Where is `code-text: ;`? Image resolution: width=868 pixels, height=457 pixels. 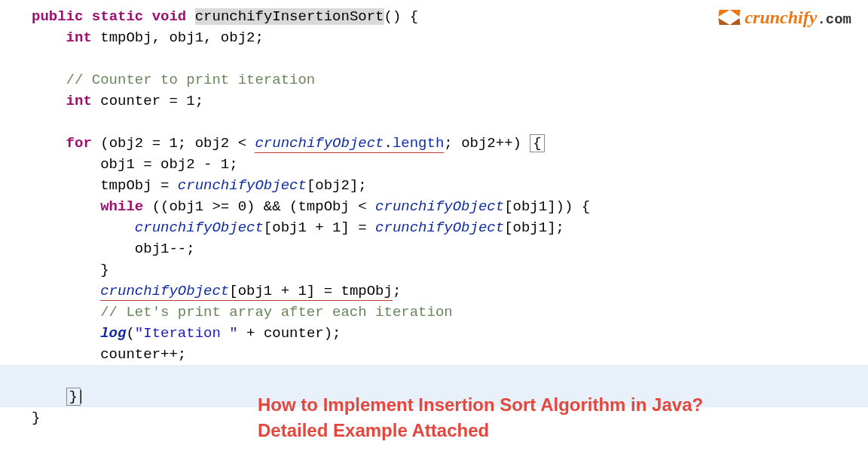 code-text: ; is located at coordinates (396, 291).